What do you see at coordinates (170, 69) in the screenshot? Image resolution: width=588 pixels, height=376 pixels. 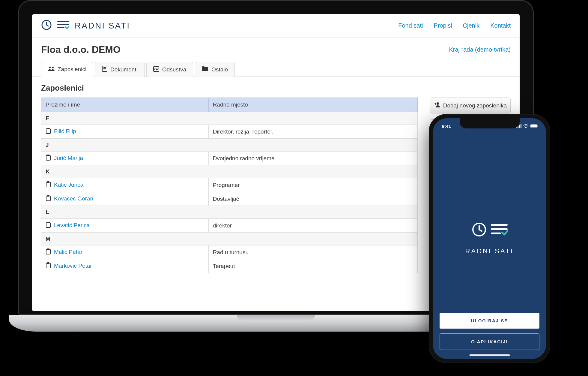 I see `tab-odsustva: Odsustva` at bounding box center [170, 69].